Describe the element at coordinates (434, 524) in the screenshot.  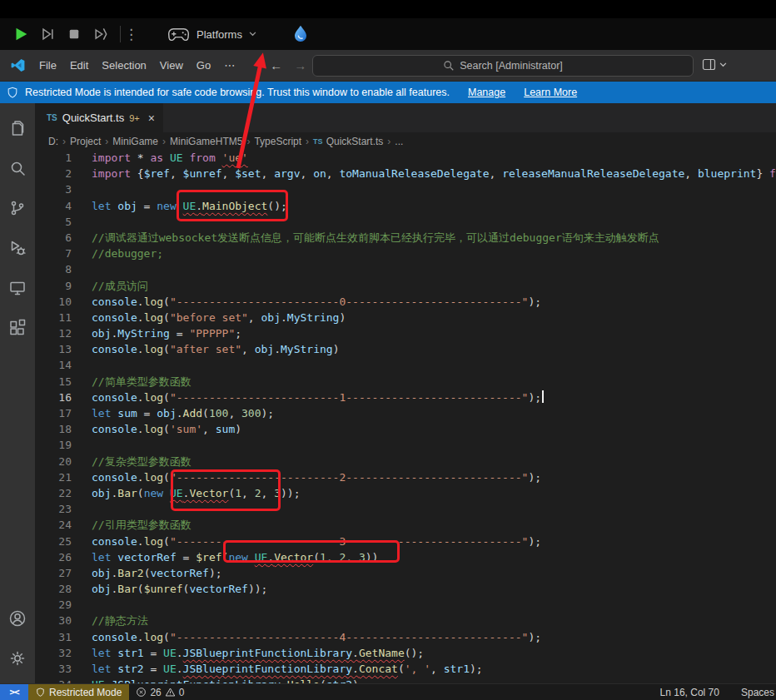
I see `code-line-24: //引用类型参数函数` at that location.